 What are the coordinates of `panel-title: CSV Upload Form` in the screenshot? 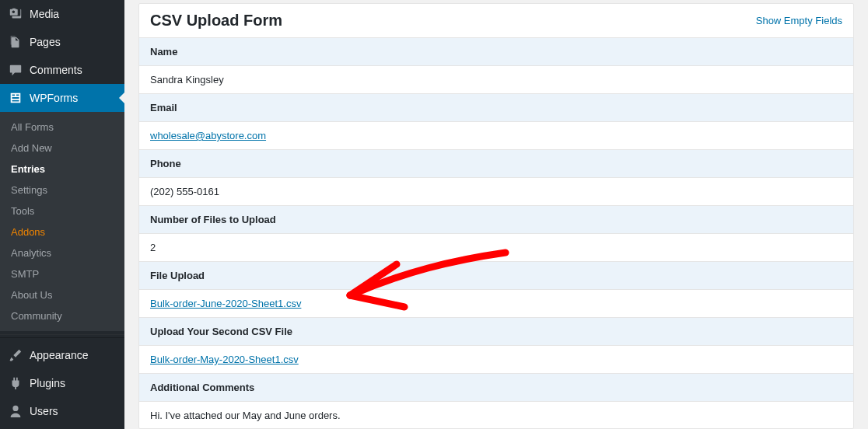 It's located at (216, 20).